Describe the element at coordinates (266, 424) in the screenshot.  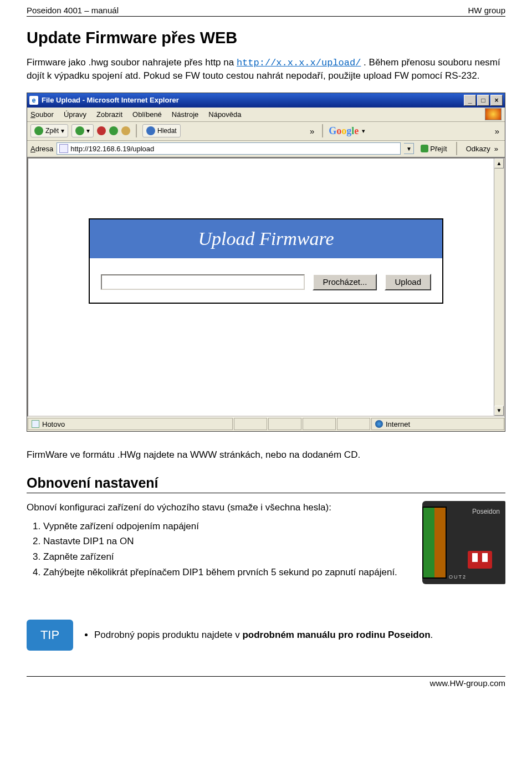
I see `status-bar: Hotovo Internet` at that location.